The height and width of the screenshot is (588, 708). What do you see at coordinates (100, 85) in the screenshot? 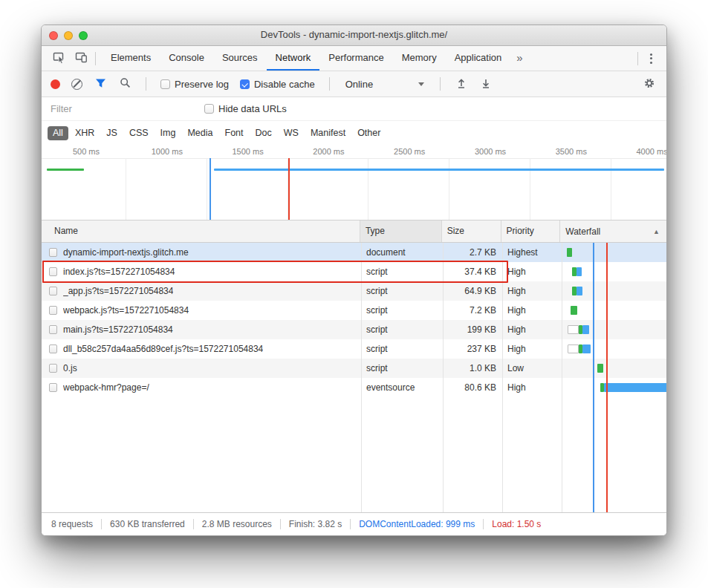
I see `filter-toggle-button` at bounding box center [100, 85].